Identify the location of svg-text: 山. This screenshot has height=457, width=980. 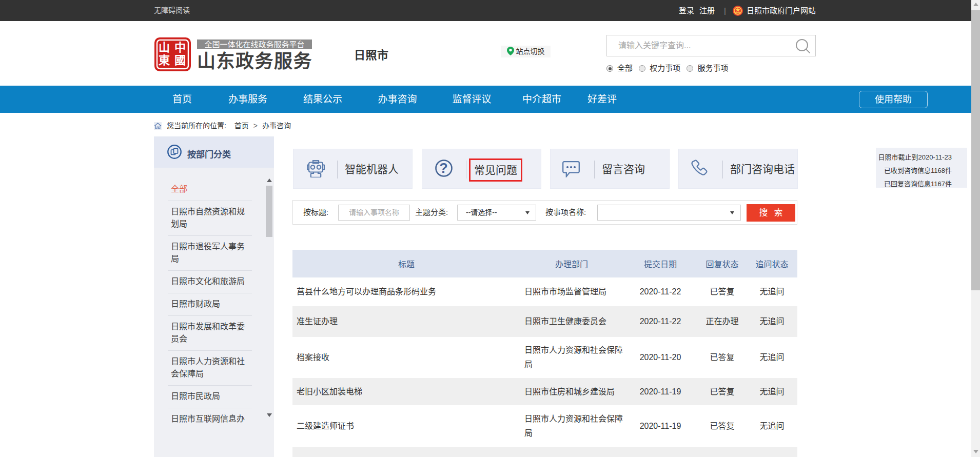
(164, 47).